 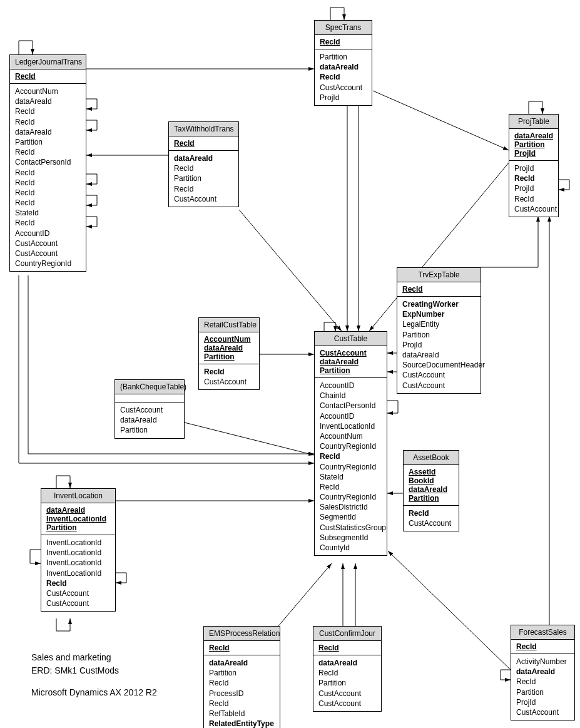 I want to click on entity-pk: AccountNumdataAreaIdPartition, so click(x=229, y=348).